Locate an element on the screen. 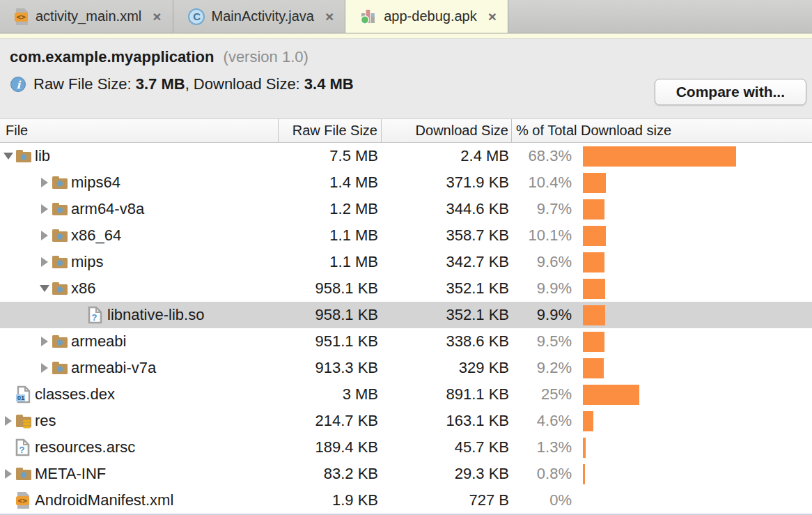  percent-of-total: 1.3% is located at coordinates (545, 447).